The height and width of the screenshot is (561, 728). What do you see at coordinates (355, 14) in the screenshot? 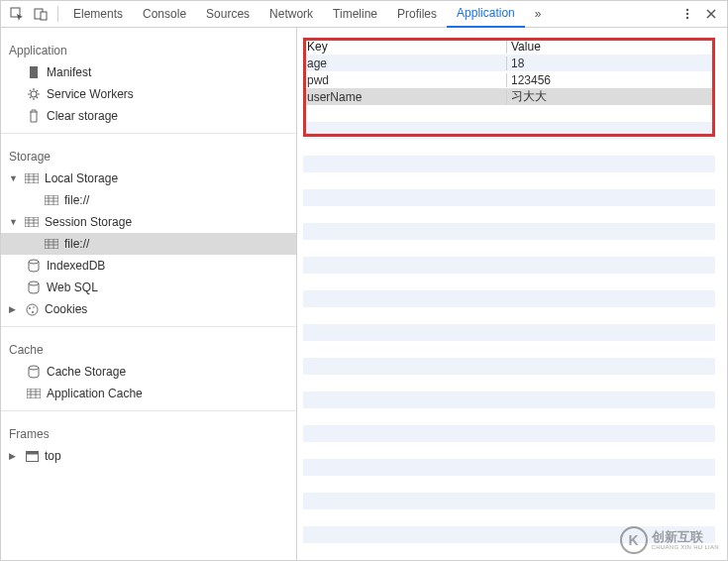
I see `tab-timeline: Timeline` at bounding box center [355, 14].